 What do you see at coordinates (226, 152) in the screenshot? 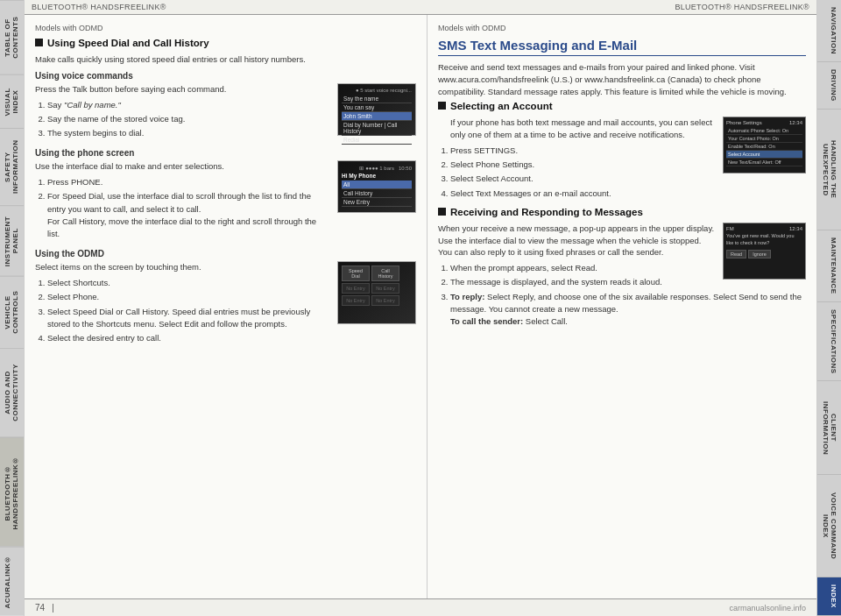
I see `subsection-phone-heading: Using the phone screen` at bounding box center [226, 152].